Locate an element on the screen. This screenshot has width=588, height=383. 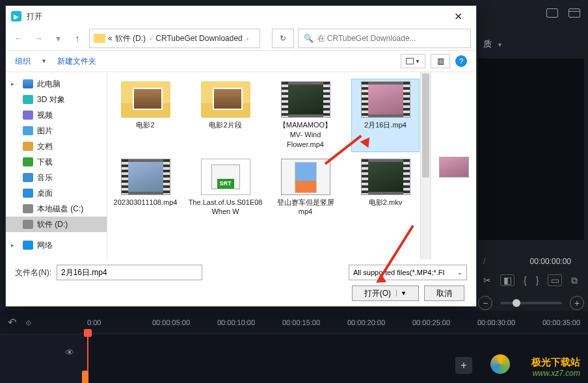
sidebar-item: 桌面 is located at coordinates (56, 193).